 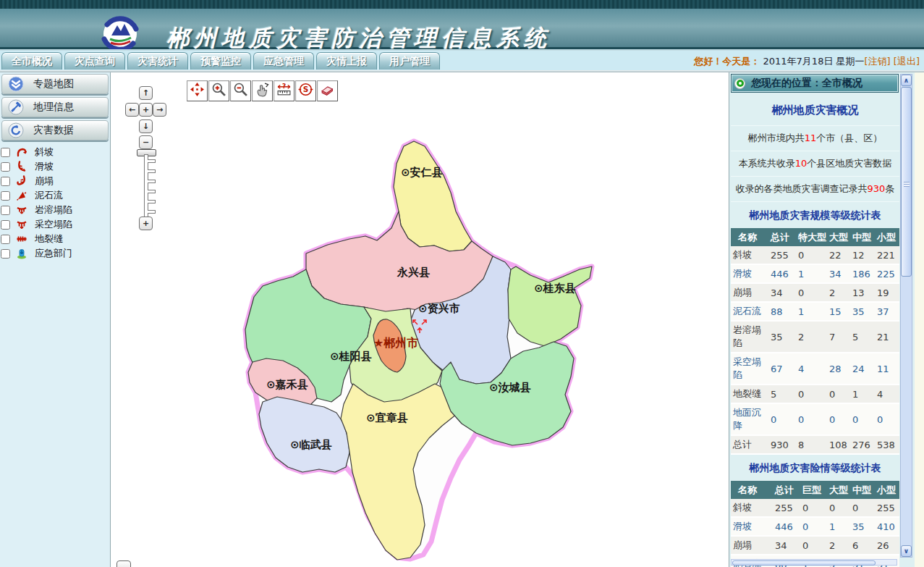 What do you see at coordinates (750, 394) in the screenshot?
I see `table-cell: 地裂缝` at bounding box center [750, 394].